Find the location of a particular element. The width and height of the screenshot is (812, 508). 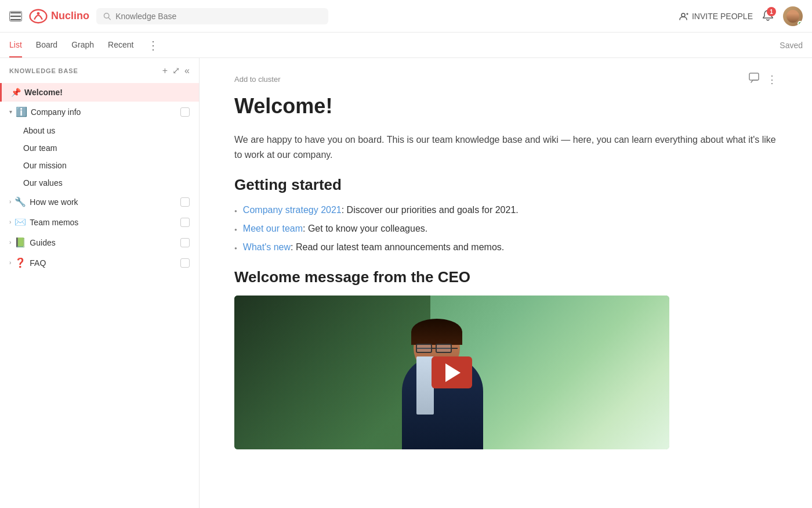

how-we-work-label: How we work is located at coordinates (53, 202).